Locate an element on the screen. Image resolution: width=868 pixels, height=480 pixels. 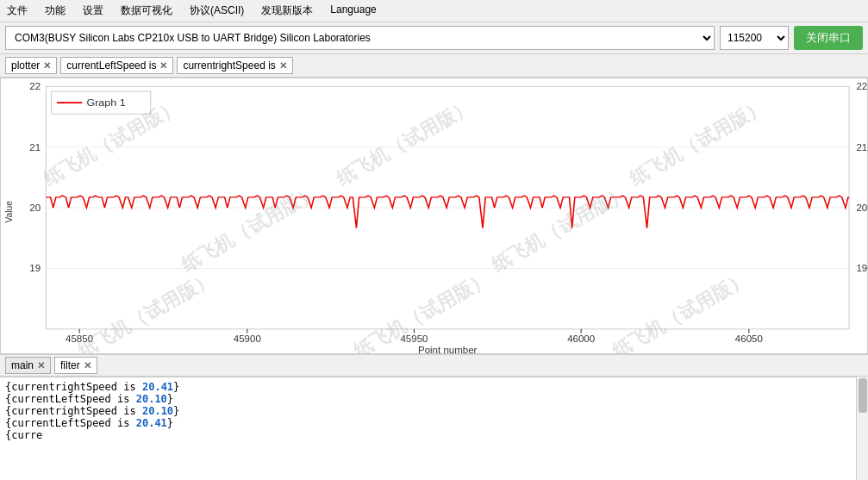
menu-file: 文件 is located at coordinates (17, 10).